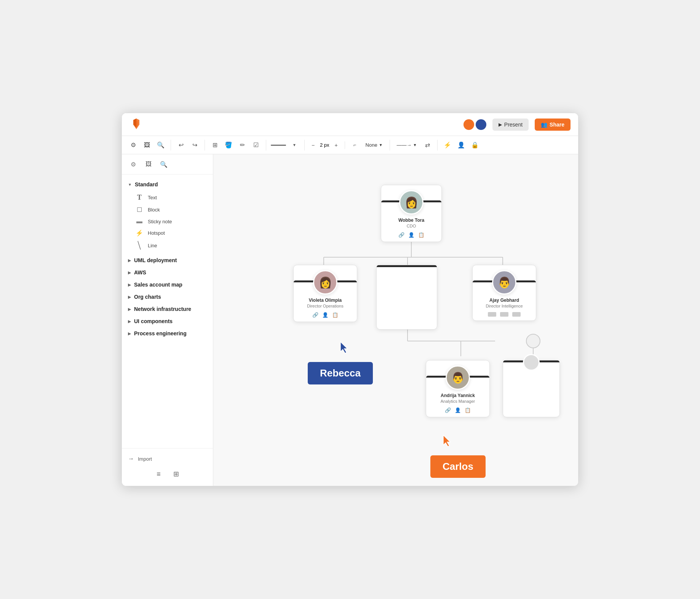 The height and width of the screenshot is (599, 700). Describe the element at coordinates (370, 145) in the screenshot. I see `toolbar-corner-group: ⌐ None ▼` at that location.